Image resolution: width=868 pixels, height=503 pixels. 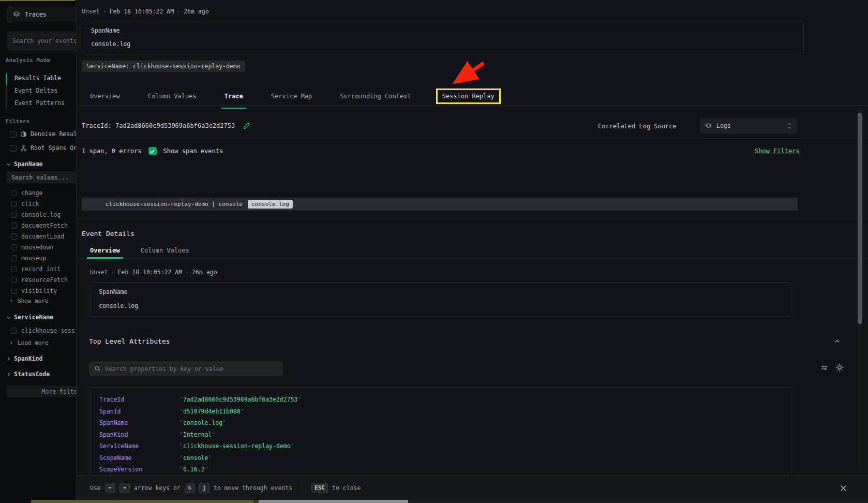 What do you see at coordinates (36, 269) in the screenshot?
I see `spanname-value-record-init: record init` at bounding box center [36, 269].